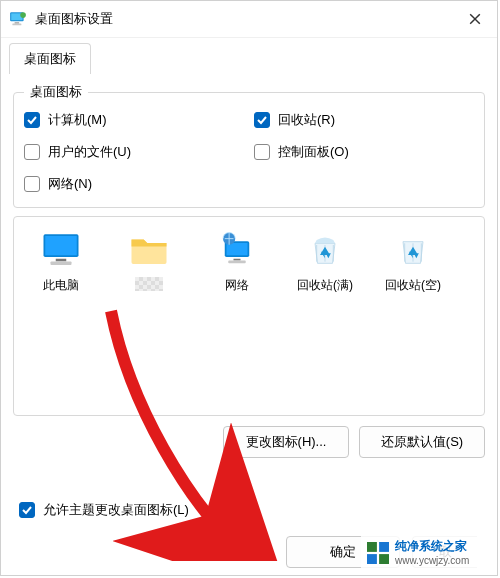 The width and height of the screenshot is (500, 578). I want to click on change-icon-button: 更改图标(H)..., so click(286, 442).